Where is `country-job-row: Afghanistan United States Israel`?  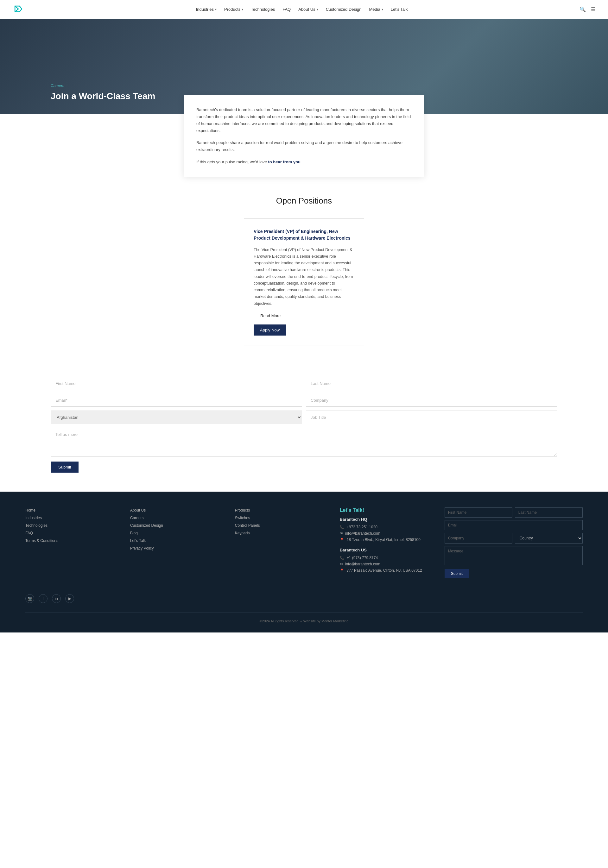 country-job-row: Afghanistan United States Israel is located at coordinates (304, 417).